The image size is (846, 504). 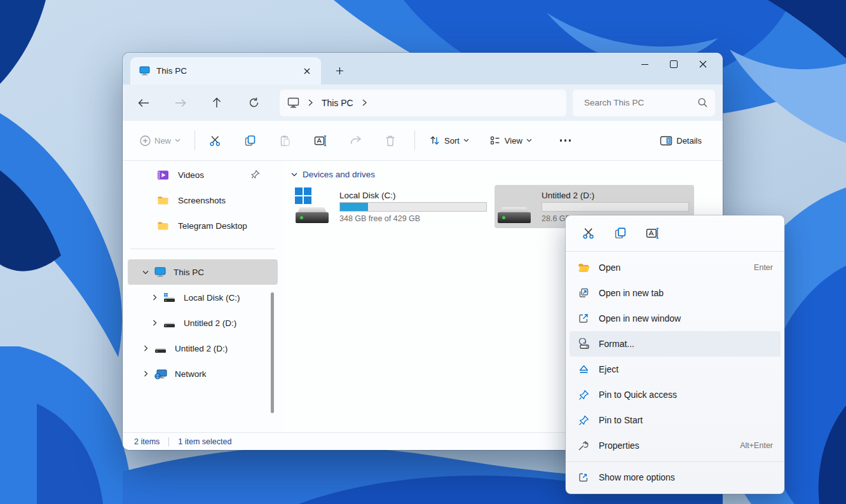 I want to click on share-button, so click(x=356, y=140).